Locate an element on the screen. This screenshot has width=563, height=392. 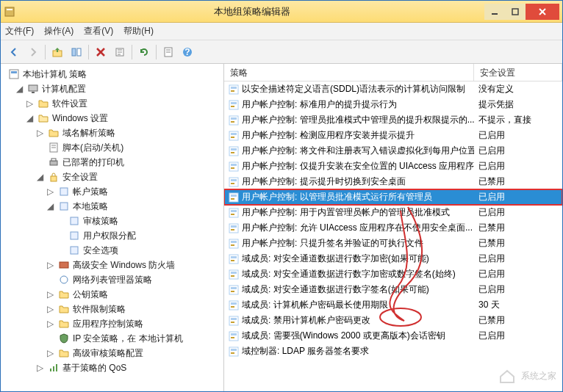
list-row: 用户帐户控制: 以管理员批准模式运行所有管理员已启用 is located at coordinates (393, 197).